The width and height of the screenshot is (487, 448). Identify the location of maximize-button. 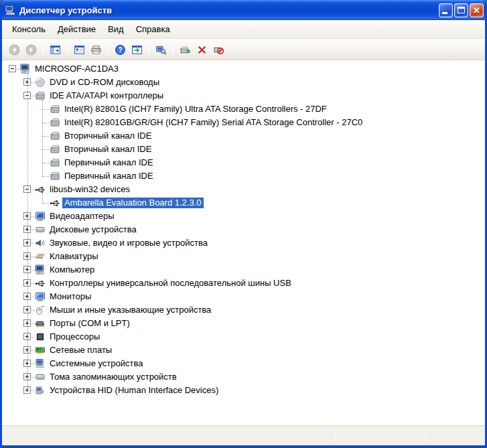
(461, 11).